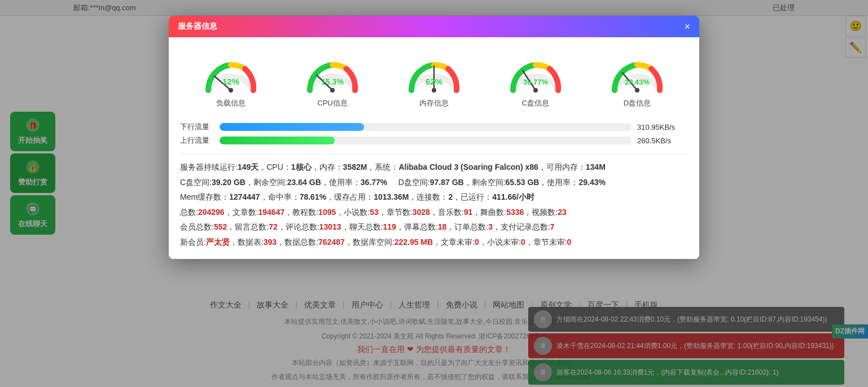 The image size is (868, 387). Describe the element at coordinates (434, 202) in the screenshot. I see `info-section: 服务器持续运行:149天，CPU：1核心，内存：3582M，系统：Alibaba…` at that location.